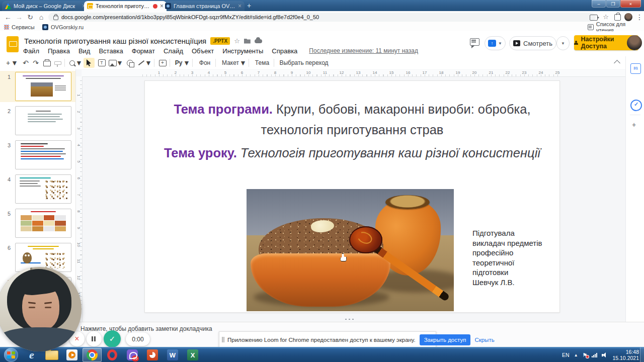 The width and height of the screenshot is (644, 362). I want to click on account-avatar, so click(634, 43).